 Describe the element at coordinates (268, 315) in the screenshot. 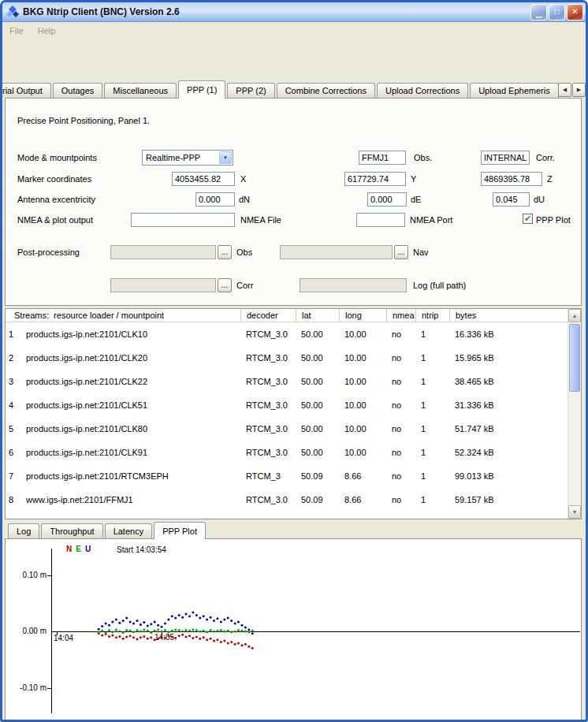

I see `header-decoder: decoder` at that location.